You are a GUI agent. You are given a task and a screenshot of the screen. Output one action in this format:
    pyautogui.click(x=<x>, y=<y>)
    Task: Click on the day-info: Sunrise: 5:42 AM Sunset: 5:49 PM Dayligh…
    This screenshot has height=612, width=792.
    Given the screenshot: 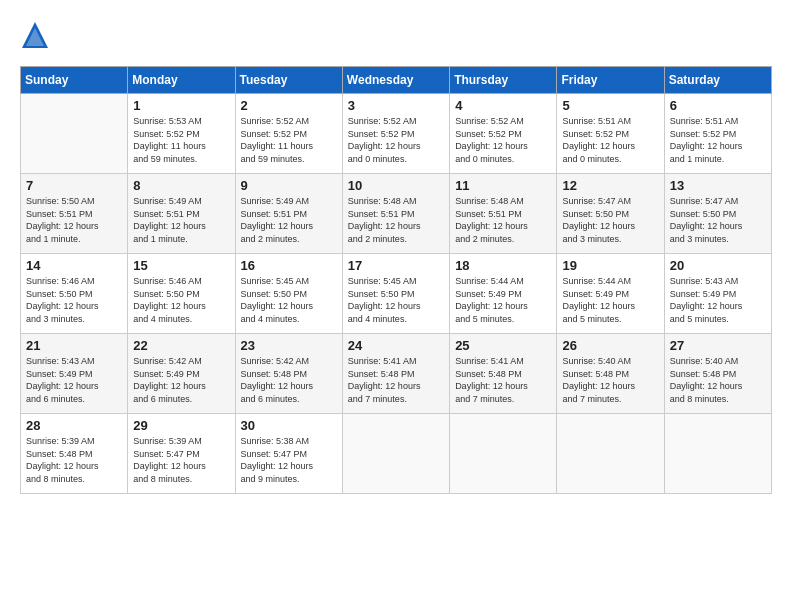 What is the action you would take?
    pyautogui.click(x=181, y=380)
    